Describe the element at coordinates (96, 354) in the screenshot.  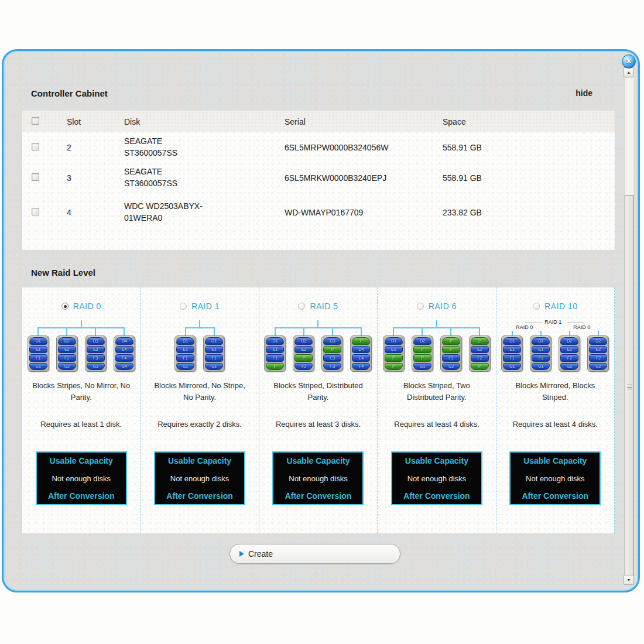
I see `disk-icon: D3E3F3G3` at that location.